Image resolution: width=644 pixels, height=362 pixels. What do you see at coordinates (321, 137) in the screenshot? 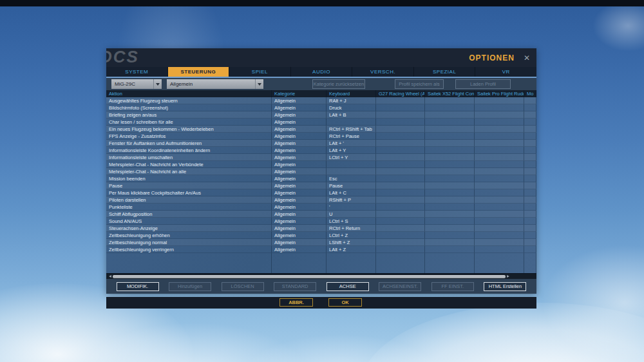
I see `table-row: FPS Anzeige - ZusatzinfosAllgemeinRCtrl …` at bounding box center [321, 137].